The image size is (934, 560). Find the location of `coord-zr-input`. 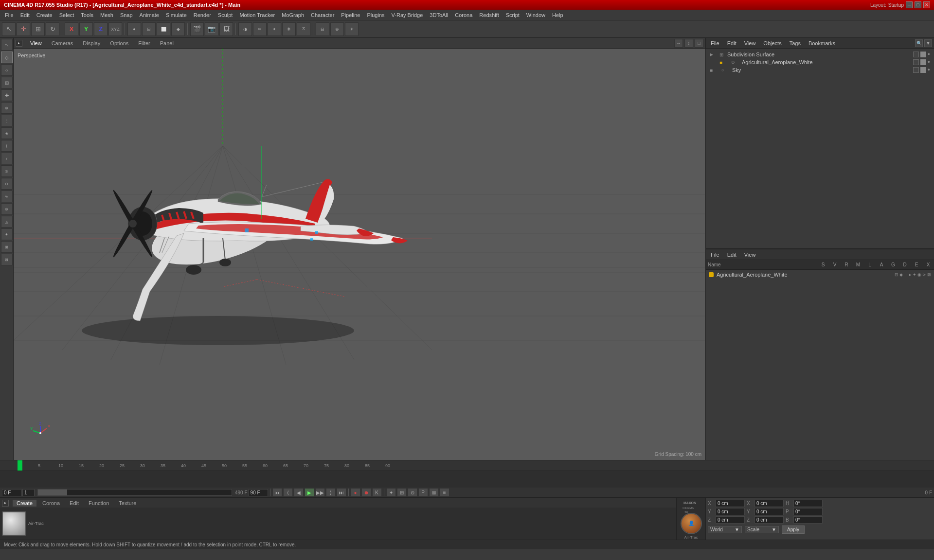

coord-zr-input is located at coordinates (769, 520).